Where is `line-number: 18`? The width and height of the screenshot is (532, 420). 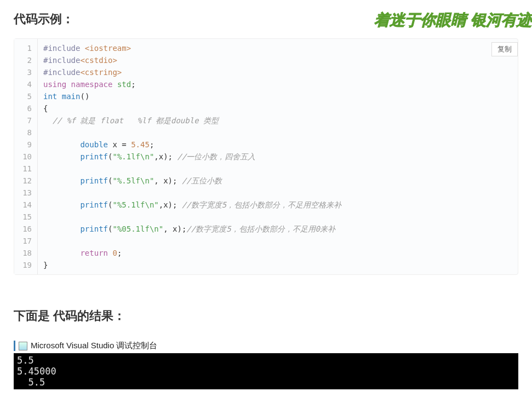 line-number: 18 is located at coordinates (26, 253).